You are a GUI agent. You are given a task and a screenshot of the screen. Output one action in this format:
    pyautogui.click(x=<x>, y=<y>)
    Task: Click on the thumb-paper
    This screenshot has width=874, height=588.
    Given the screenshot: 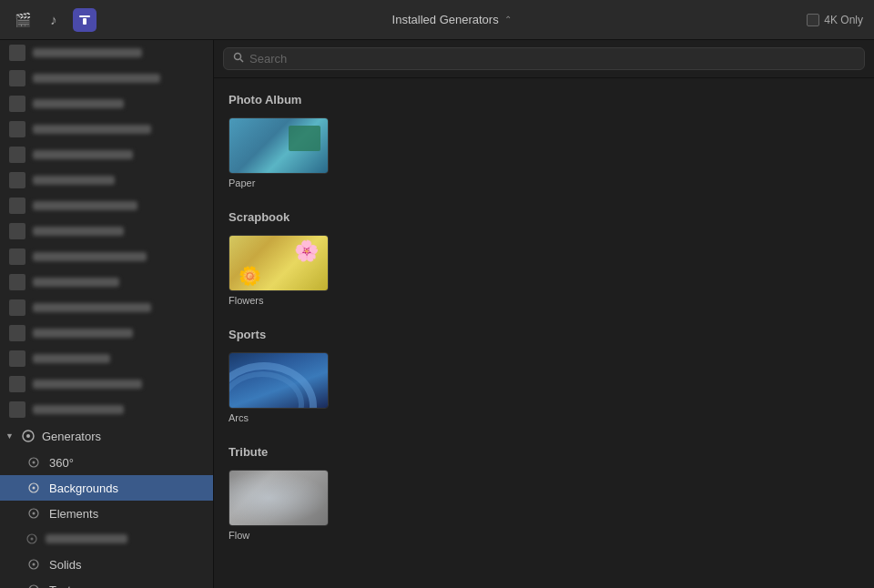 What is the action you would take?
    pyautogui.click(x=279, y=146)
    